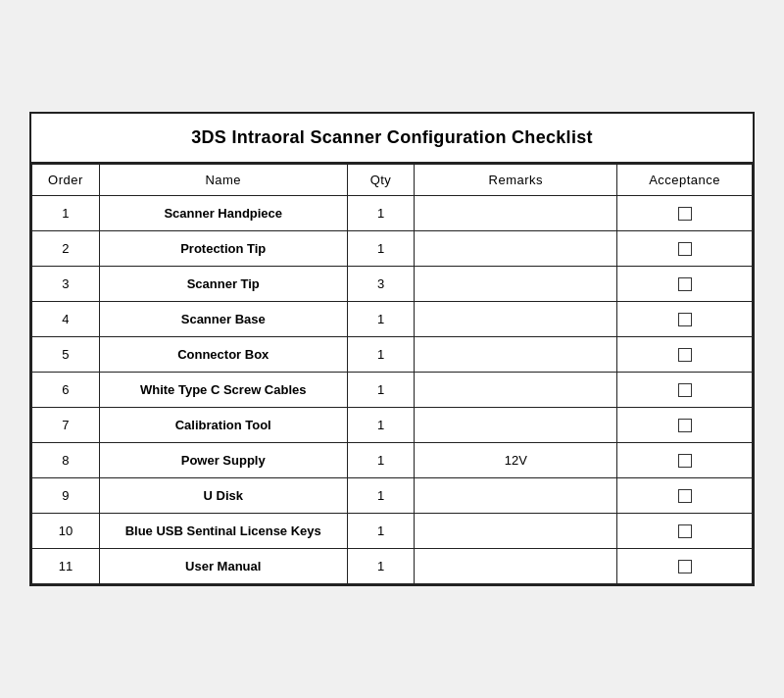 The width and height of the screenshot is (784, 698). Describe the element at coordinates (392, 425) in the screenshot. I see `table-row: 7Calibration Tool1` at that location.